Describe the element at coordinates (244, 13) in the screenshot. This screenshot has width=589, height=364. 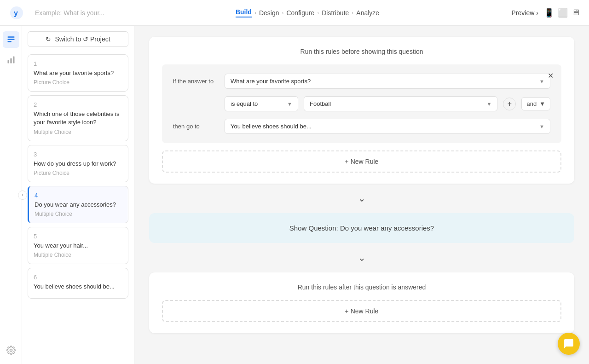
I see `nav-step-build: Build` at that location.